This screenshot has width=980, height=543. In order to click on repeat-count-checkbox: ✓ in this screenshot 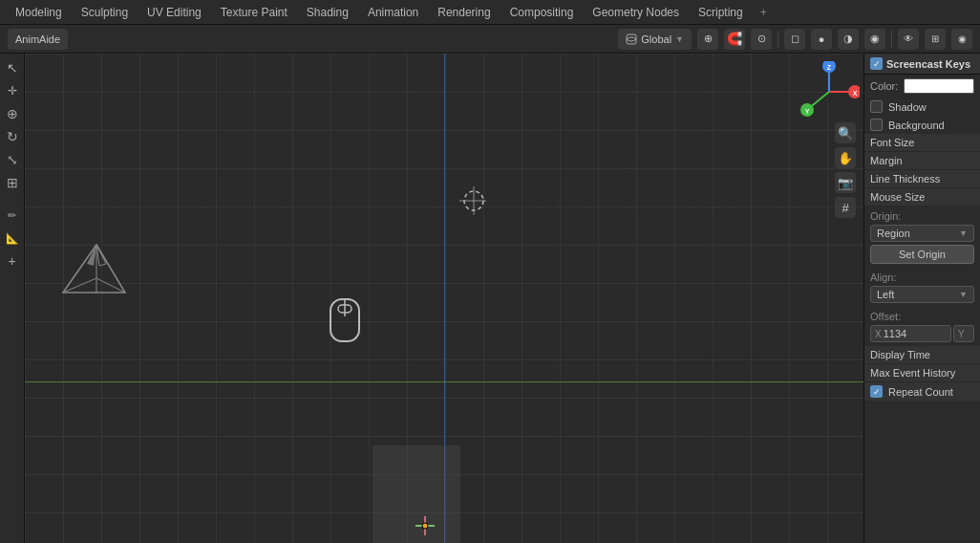, I will do `click(877, 392)`.